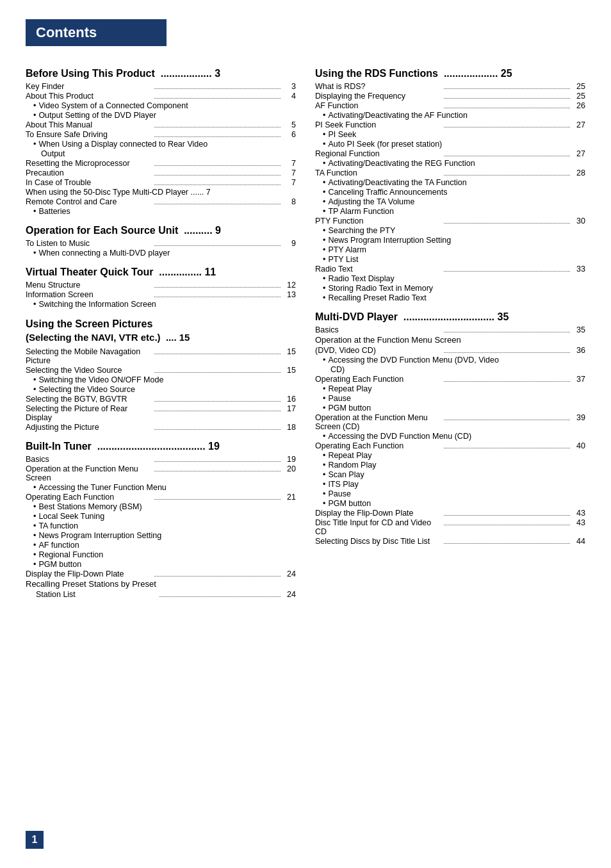 This screenshot has width=611, height=868. What do you see at coordinates (161, 96) in the screenshot?
I see `toc-entry: About This Product 4` at bounding box center [161, 96].